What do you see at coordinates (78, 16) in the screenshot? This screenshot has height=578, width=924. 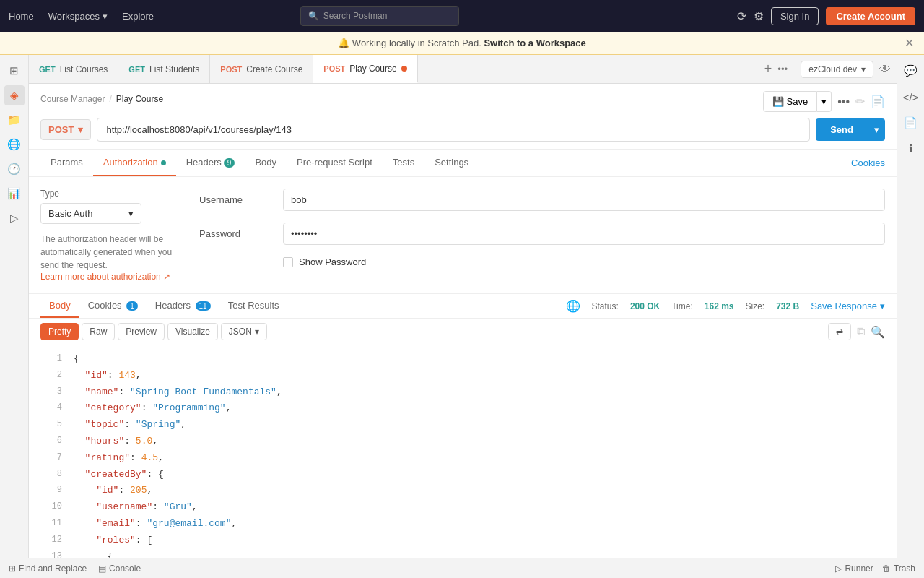 I see `nav-workspaces: Workspaces ▾` at bounding box center [78, 16].